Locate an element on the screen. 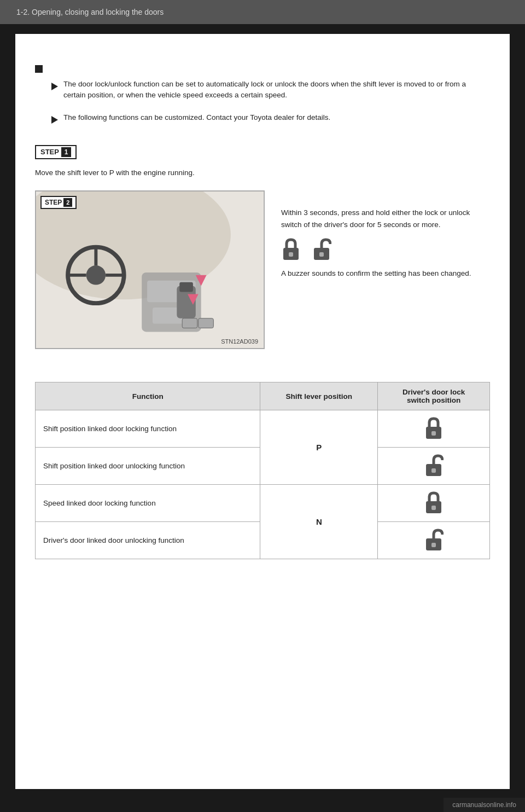 This screenshot has width=525, height=812. square-bullet is located at coordinates (262, 68).